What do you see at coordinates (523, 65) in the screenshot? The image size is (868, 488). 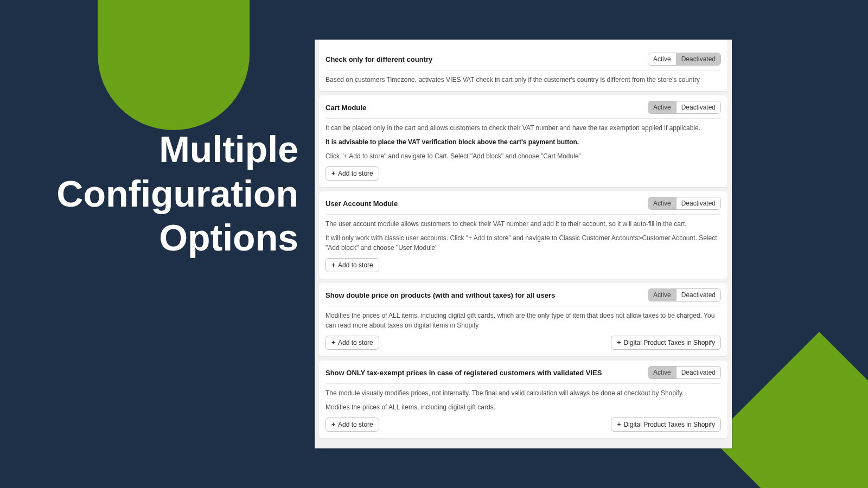 I see `config-card: Check only for different countryActiveDe…` at bounding box center [523, 65].